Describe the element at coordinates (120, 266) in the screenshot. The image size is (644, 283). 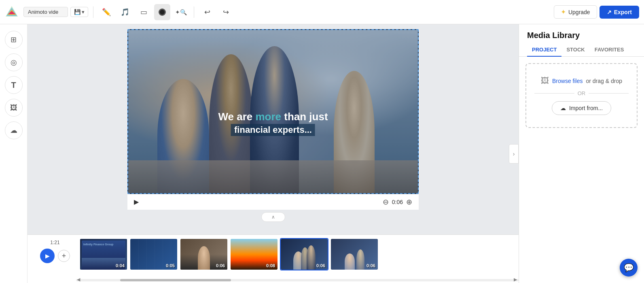
I see `clip-1-duration: 0:04` at that location.